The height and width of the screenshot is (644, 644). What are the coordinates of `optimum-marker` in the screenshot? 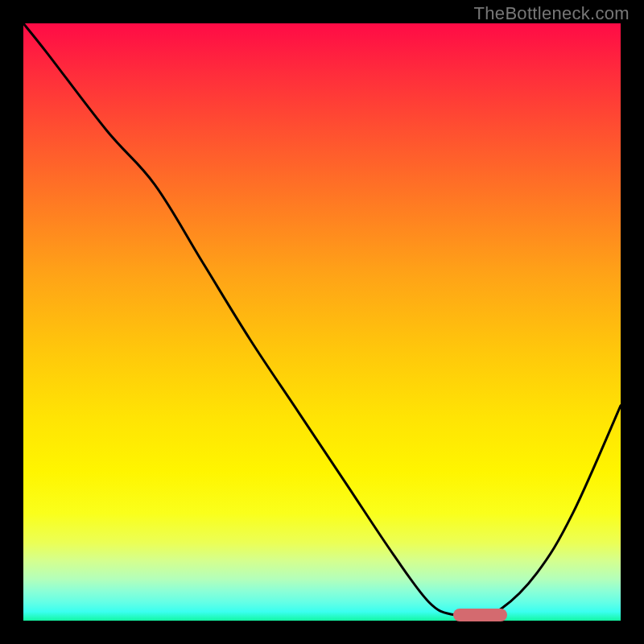 It's located at (480, 615).